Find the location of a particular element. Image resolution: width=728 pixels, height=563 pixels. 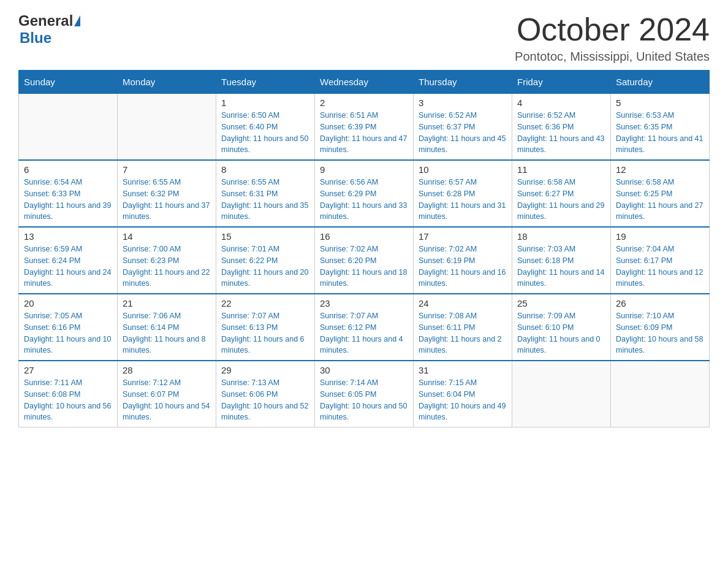

day-number: 10 is located at coordinates (463, 169).